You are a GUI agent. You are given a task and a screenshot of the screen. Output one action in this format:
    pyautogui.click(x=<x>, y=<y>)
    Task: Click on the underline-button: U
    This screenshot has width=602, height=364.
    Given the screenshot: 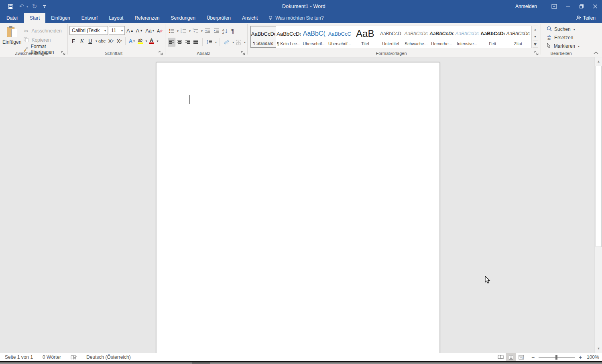 What is the action you would take?
    pyautogui.click(x=90, y=41)
    